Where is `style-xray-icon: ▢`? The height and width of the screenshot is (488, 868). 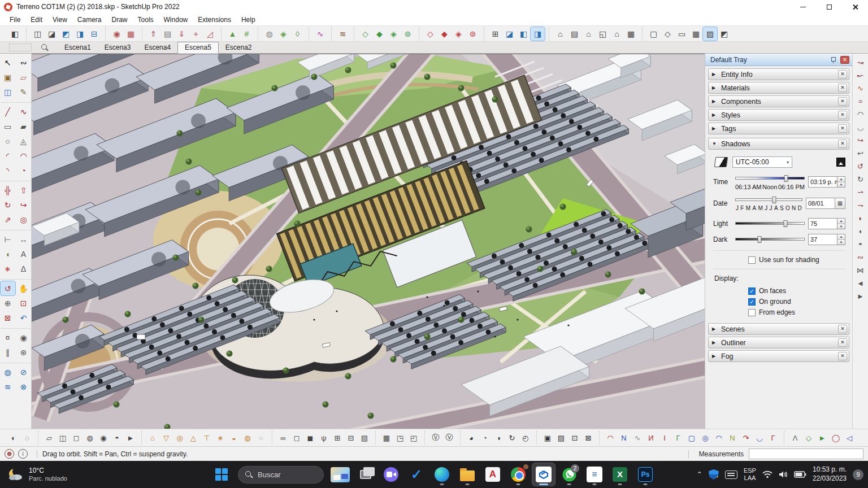
style-xray-icon: ▢ is located at coordinates (653, 34).